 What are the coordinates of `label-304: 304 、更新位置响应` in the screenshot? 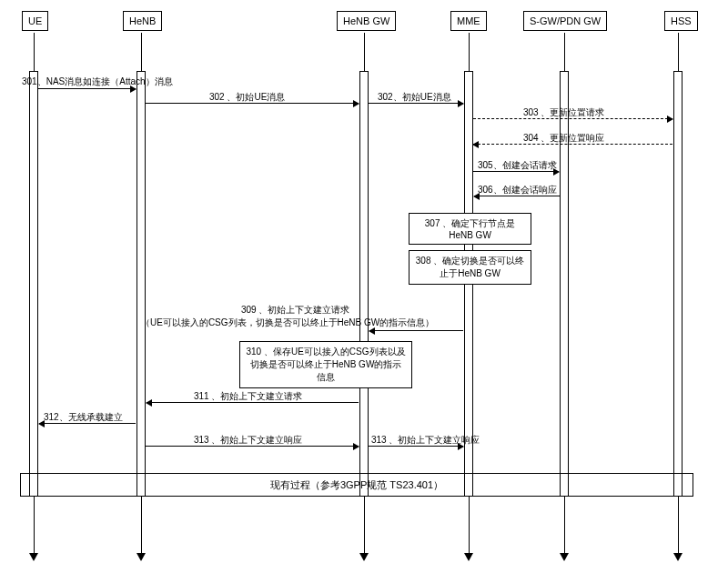 It's located at (564, 138).